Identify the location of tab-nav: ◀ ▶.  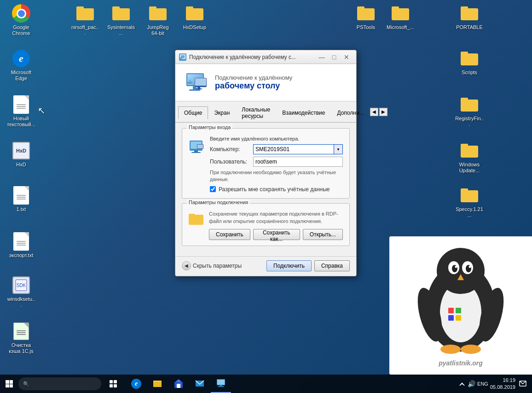
(379, 112).